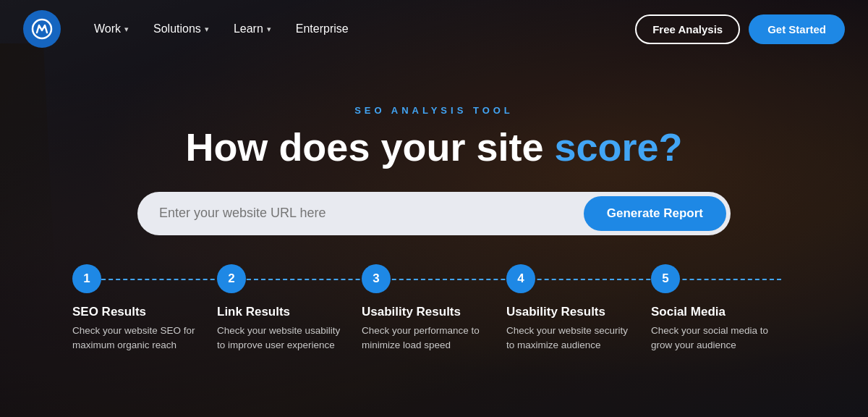 The height and width of the screenshot is (417, 868). What do you see at coordinates (579, 308) in the screenshot?
I see `step-4: 4 Usability Results Check your website s…` at bounding box center [579, 308].